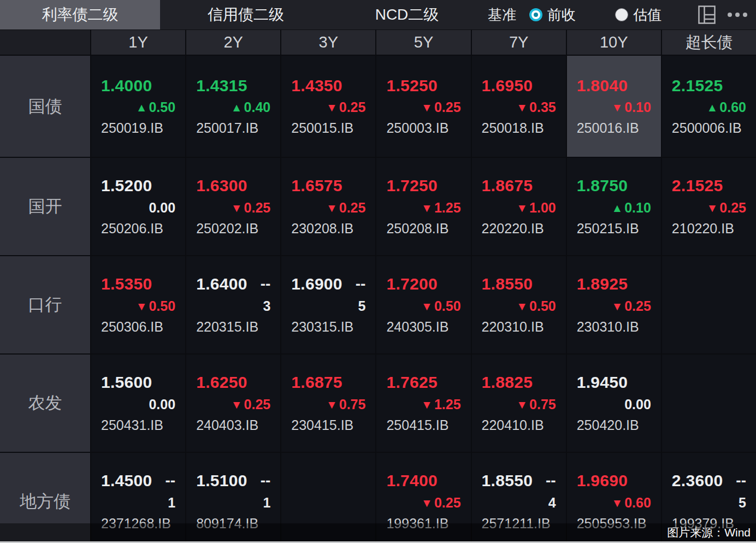 The height and width of the screenshot is (543, 756). What do you see at coordinates (638, 404) in the screenshot?
I see `change-value: 0.00` at bounding box center [638, 404].